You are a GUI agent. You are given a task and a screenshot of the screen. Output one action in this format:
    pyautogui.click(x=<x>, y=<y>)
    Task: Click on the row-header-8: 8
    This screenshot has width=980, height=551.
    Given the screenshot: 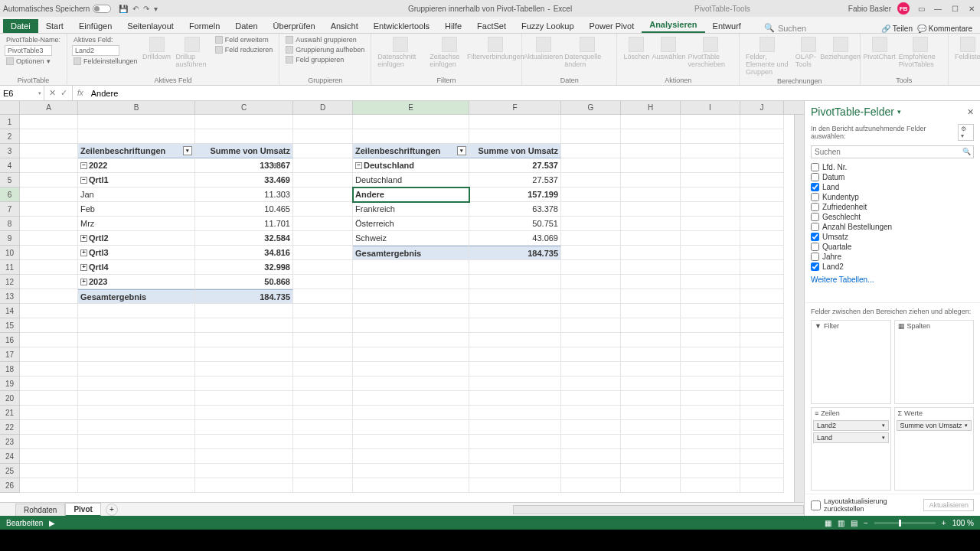 What is the action you would take?
    pyautogui.click(x=10, y=223)
    